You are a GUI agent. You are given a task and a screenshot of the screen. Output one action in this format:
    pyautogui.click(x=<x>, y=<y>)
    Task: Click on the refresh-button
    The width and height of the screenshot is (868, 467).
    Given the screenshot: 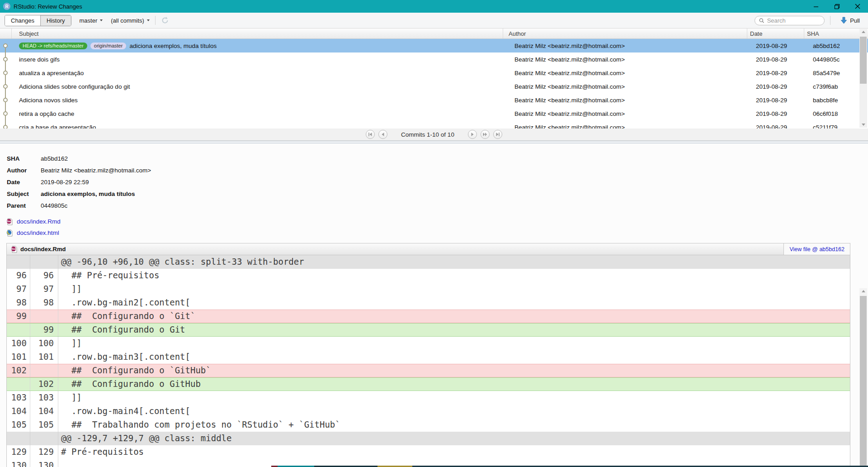 What is the action you would take?
    pyautogui.click(x=165, y=20)
    